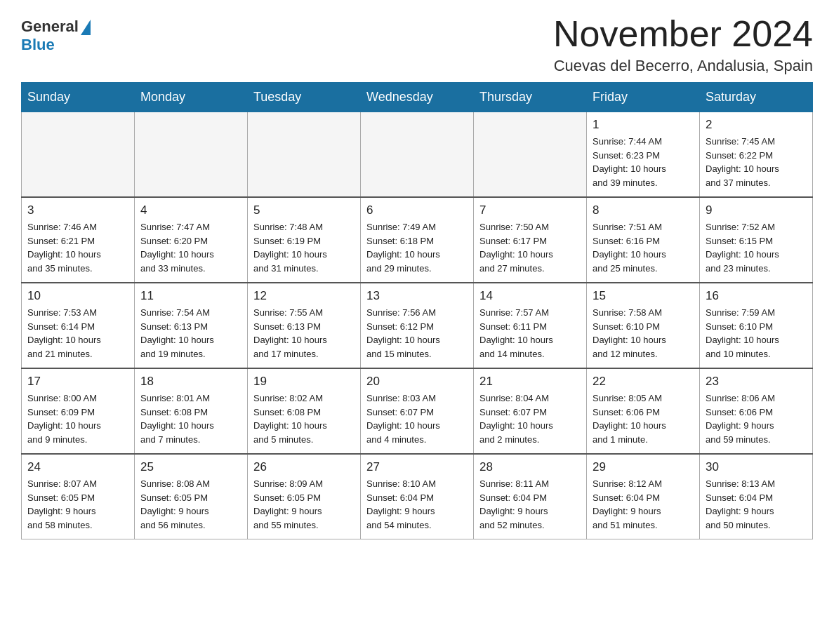  What do you see at coordinates (38, 45) in the screenshot?
I see `logo-blue-text: Blue` at bounding box center [38, 45].